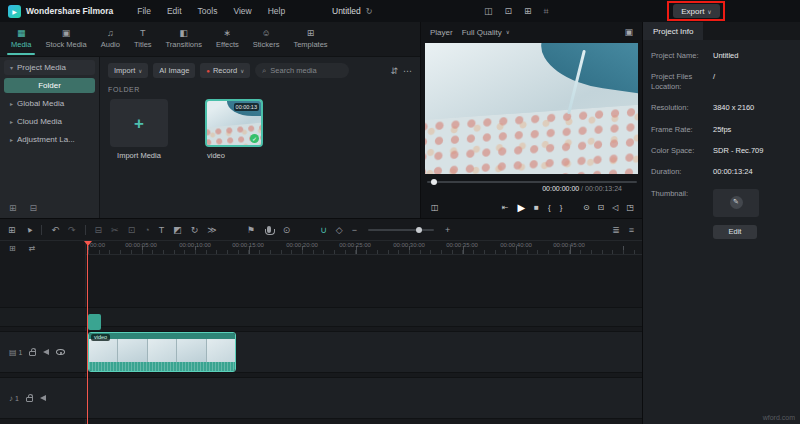  Describe the element at coordinates (32, 248) in the screenshot. I see `link-tracks-icon: ⇄` at that location.